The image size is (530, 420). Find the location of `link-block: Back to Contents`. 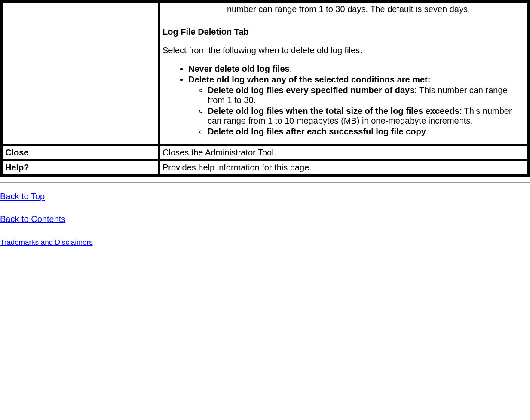

link-block: Back to Contents is located at coordinates (265, 219).